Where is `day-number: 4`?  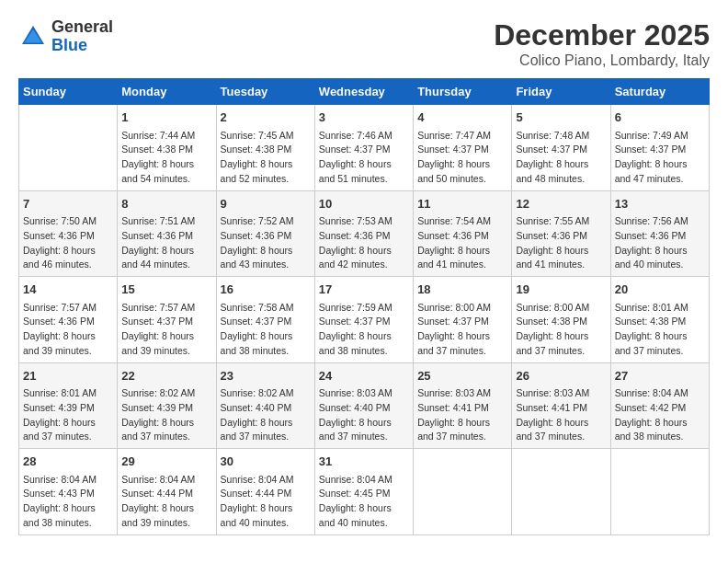
day-number: 4 is located at coordinates (462, 118).